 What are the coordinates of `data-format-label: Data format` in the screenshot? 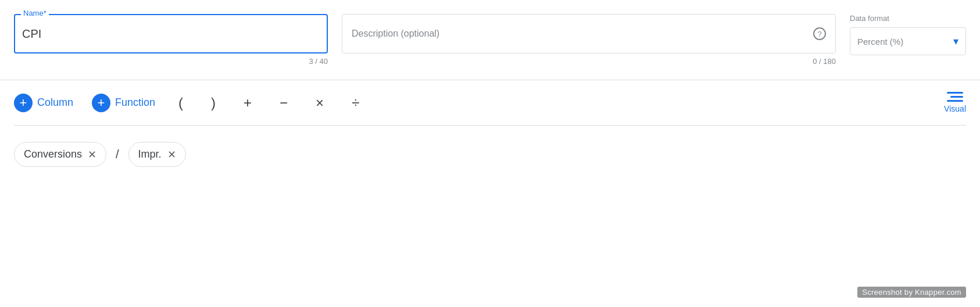 It's located at (908, 19).